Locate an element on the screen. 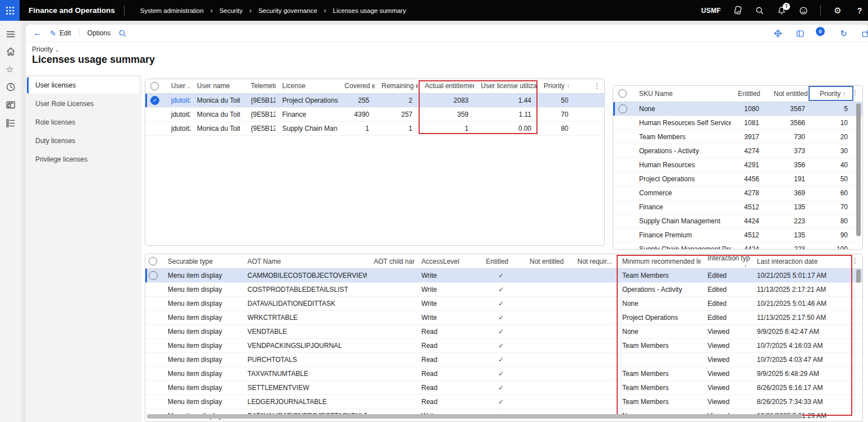 Image resolution: width=868 pixels, height=422 pixels. message-center-icon: 0 is located at coordinates (821, 34).